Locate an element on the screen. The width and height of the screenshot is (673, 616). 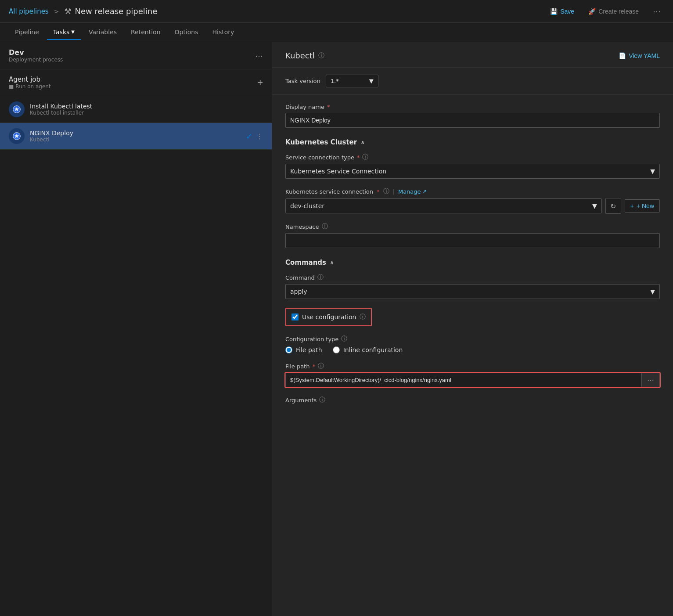
radio-file-path: File path is located at coordinates (304, 350).